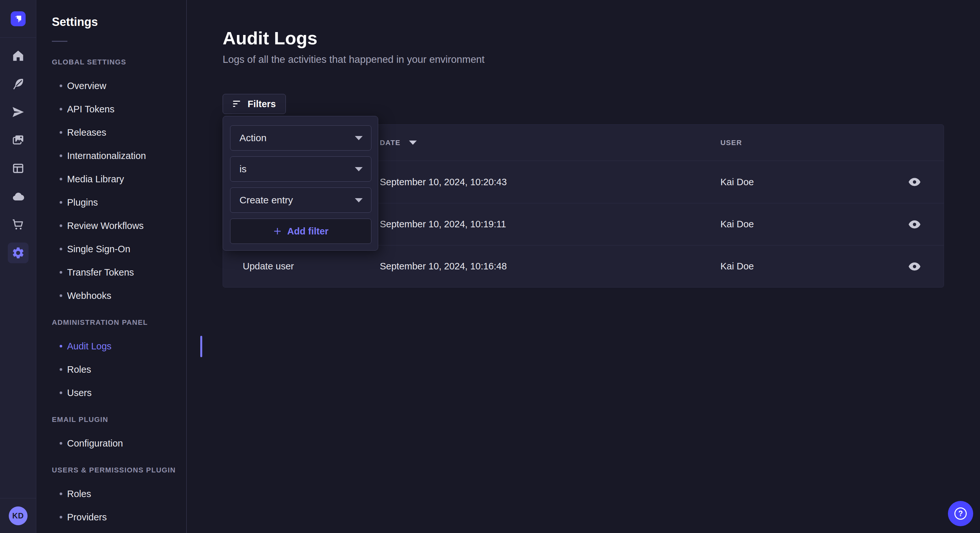 The height and width of the screenshot is (533, 980). What do you see at coordinates (89, 346) in the screenshot?
I see `subnav-item-label: Audit Logs` at bounding box center [89, 346].